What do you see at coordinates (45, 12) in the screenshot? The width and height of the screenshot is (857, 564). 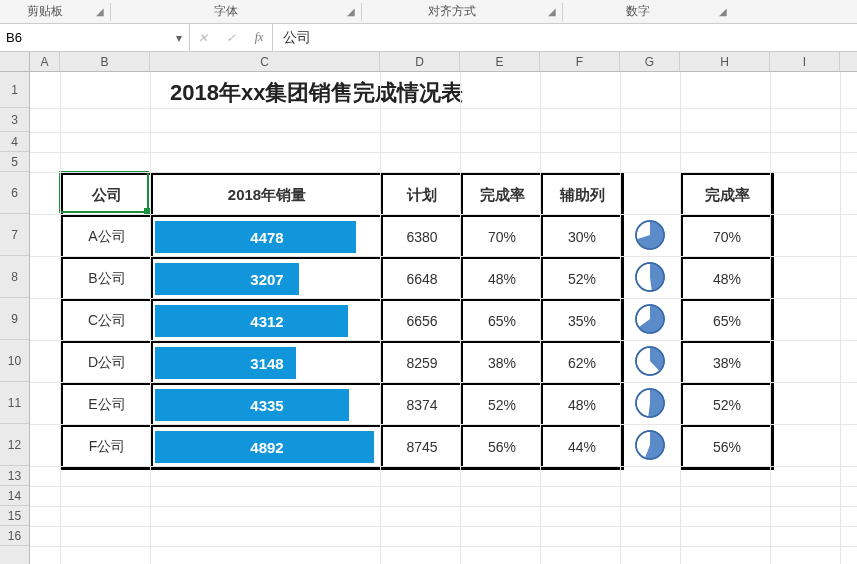 I see `ribbon-group-clipboard: 剪贴板` at bounding box center [45, 12].